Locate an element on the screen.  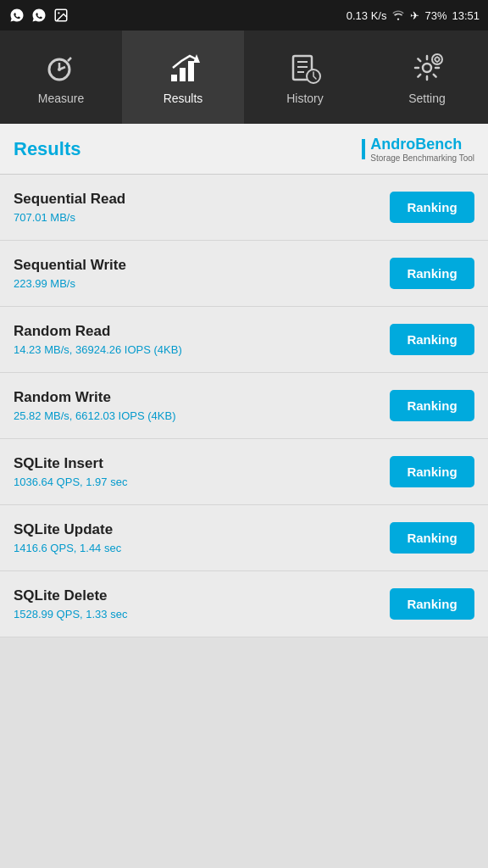
result-item: SQLite Update 1416.6 QPS, 1.44 sec Ranki… is located at coordinates (244, 538).